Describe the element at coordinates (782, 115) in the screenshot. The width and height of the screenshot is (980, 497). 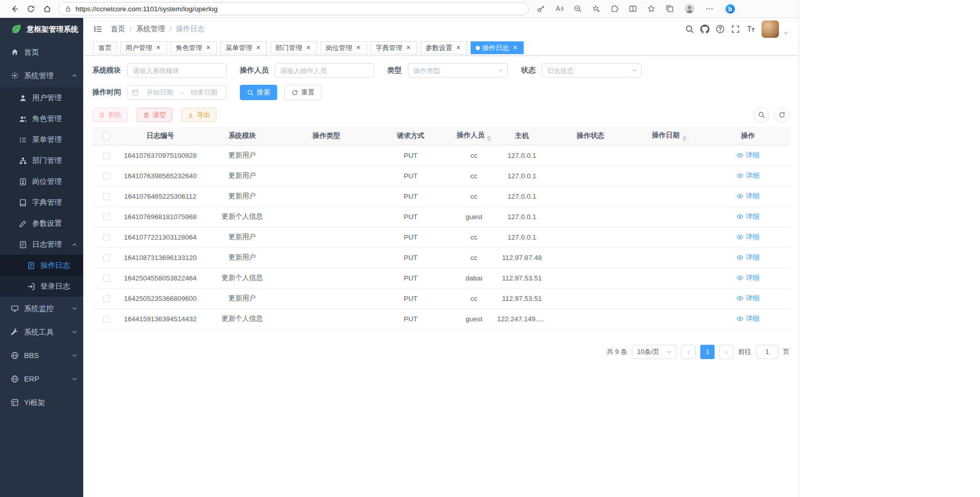
I see `refresh-table-button` at that location.